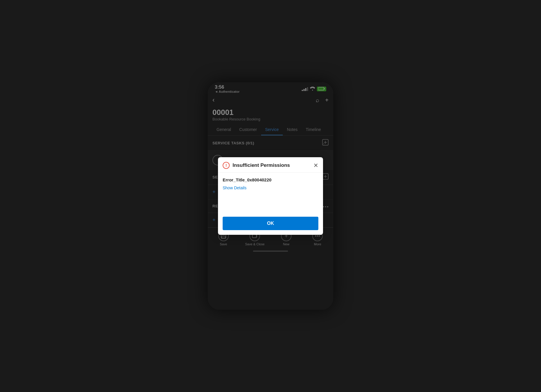  I want to click on modal-close-button: ✕, so click(316, 165).